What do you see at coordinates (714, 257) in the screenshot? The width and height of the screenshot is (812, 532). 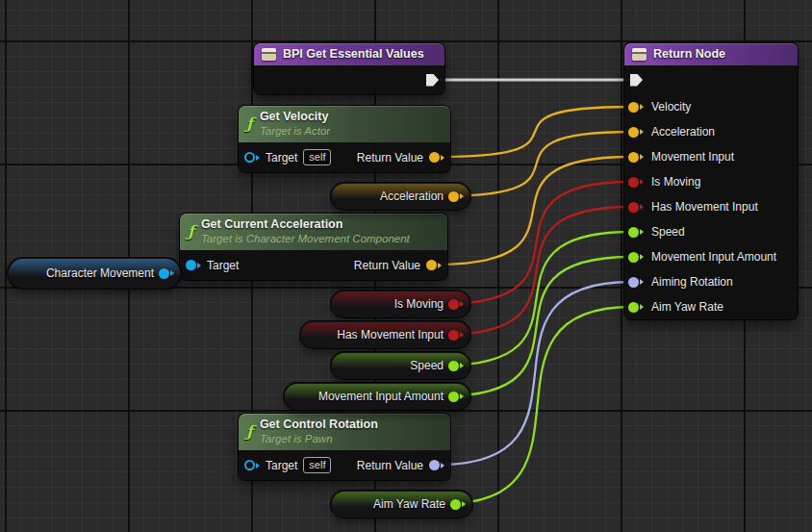 I see `pin-label: Movement Input Amount` at bounding box center [714, 257].